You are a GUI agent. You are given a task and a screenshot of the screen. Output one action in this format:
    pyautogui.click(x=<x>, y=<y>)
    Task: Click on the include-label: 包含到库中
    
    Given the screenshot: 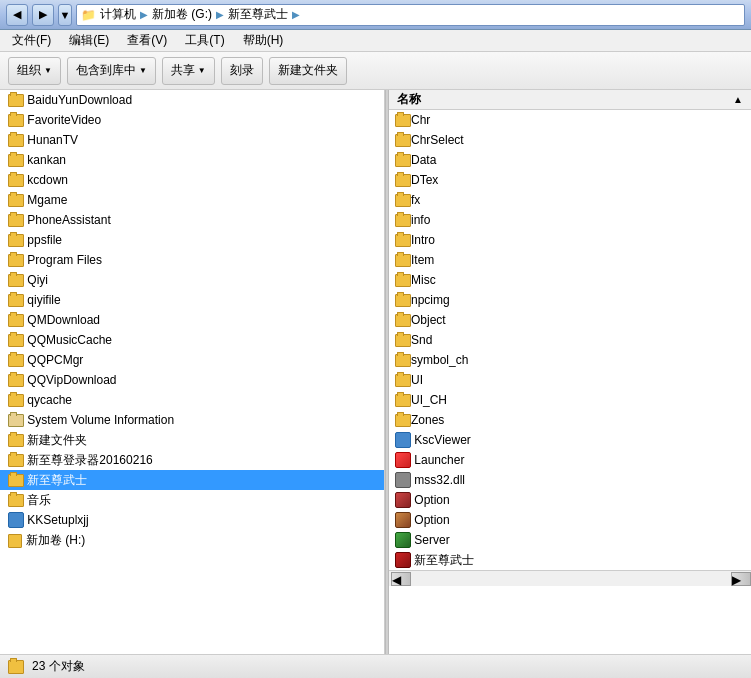 What is the action you would take?
    pyautogui.click(x=106, y=70)
    